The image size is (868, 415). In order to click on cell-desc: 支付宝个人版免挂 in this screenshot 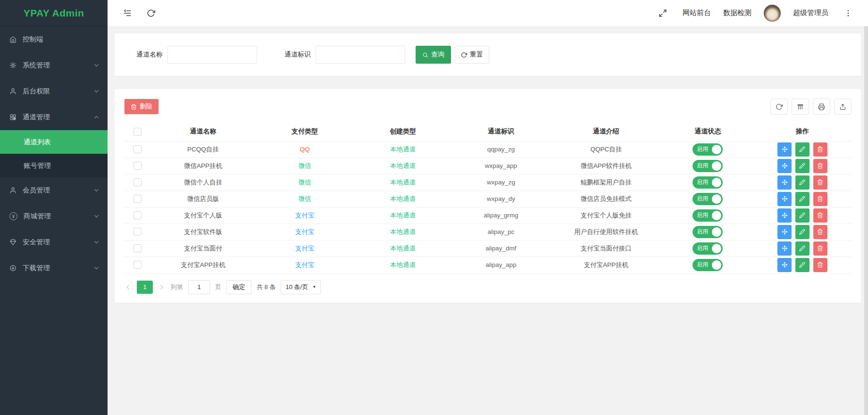, I will do `click(606, 215)`.